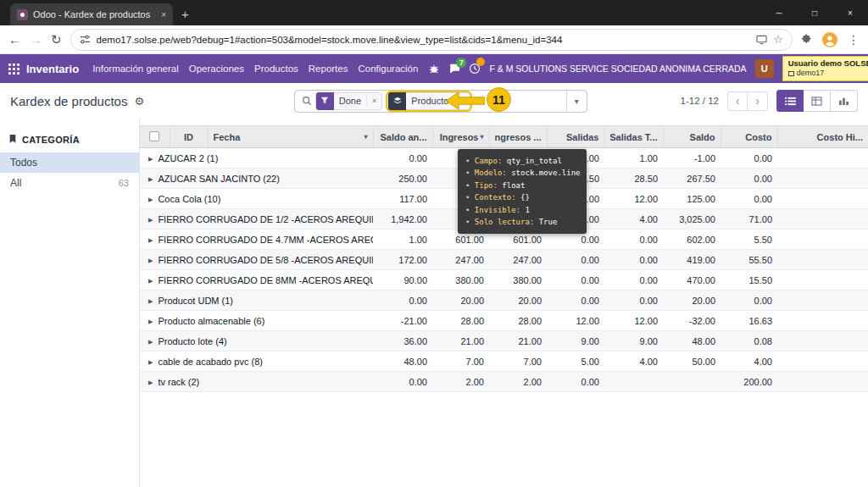 The height and width of the screenshot is (487, 868). Describe the element at coordinates (527, 210) in the screenshot. I see `tooltip-value: 1` at that location.